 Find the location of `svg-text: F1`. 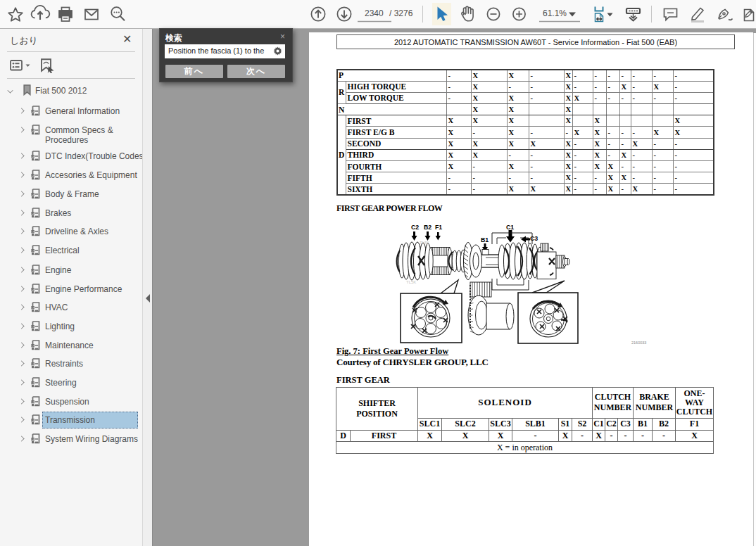

svg-text: F1 is located at coordinates (439, 227).